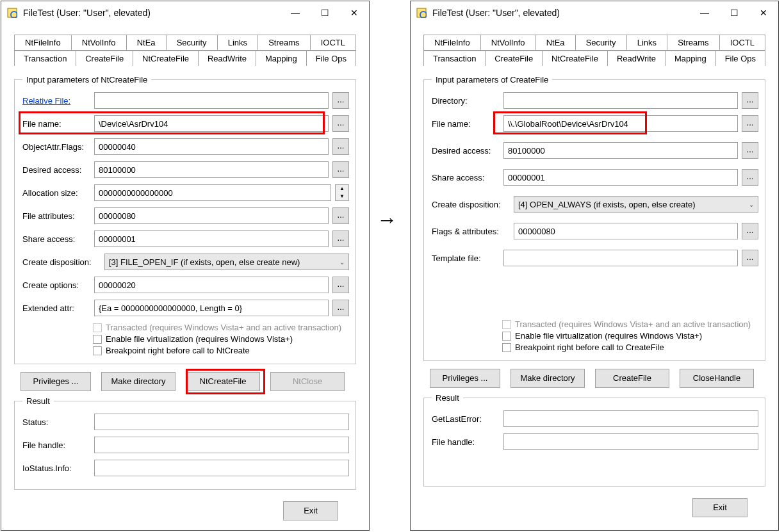 This screenshot has height=532, width=784. What do you see at coordinates (607, 205) in the screenshot?
I see `create-disposition-value: [4] OPEN_ALWAYS (if exists, open, else c…` at bounding box center [607, 205].